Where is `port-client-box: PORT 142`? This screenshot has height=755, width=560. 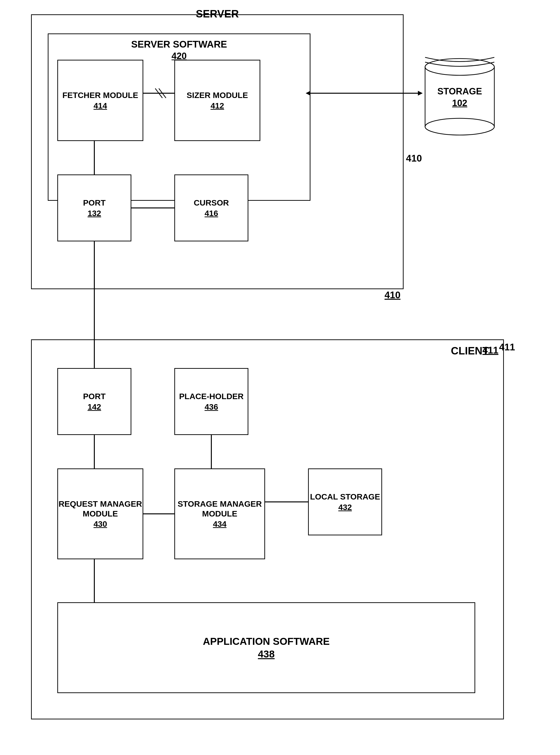 port-client-box: PORT 142 is located at coordinates (94, 402).